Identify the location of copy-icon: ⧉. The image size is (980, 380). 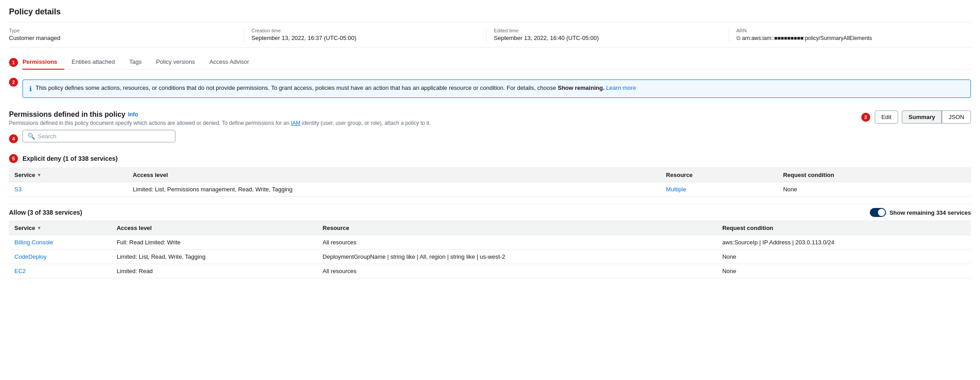
(738, 38).